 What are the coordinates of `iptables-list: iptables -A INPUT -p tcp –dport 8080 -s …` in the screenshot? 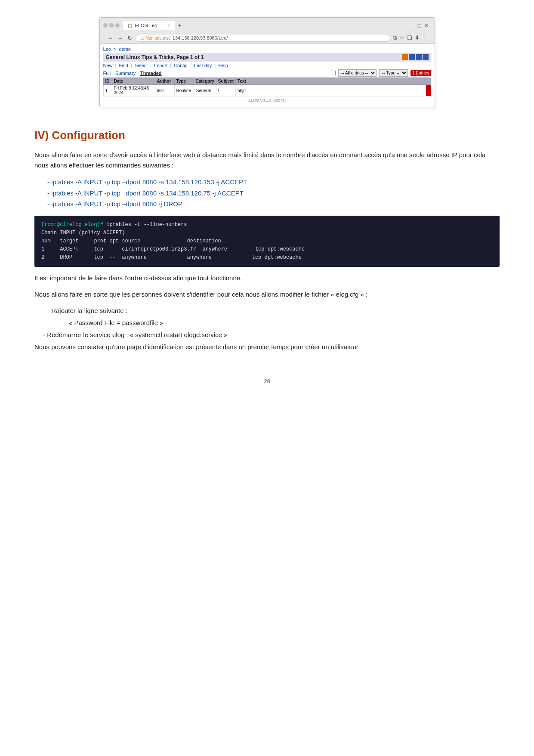 It's located at (271, 193).